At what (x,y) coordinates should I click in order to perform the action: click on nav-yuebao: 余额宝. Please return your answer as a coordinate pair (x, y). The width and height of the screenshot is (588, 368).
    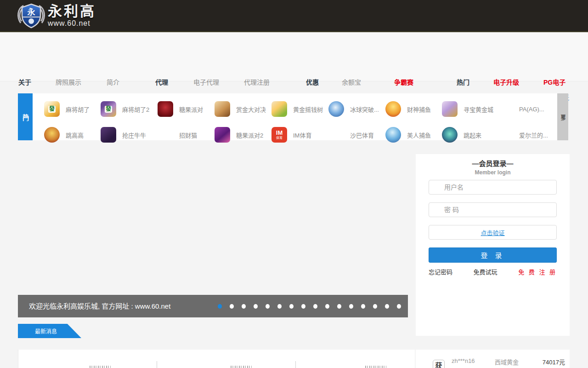
    Looking at the image, I should click on (351, 83).